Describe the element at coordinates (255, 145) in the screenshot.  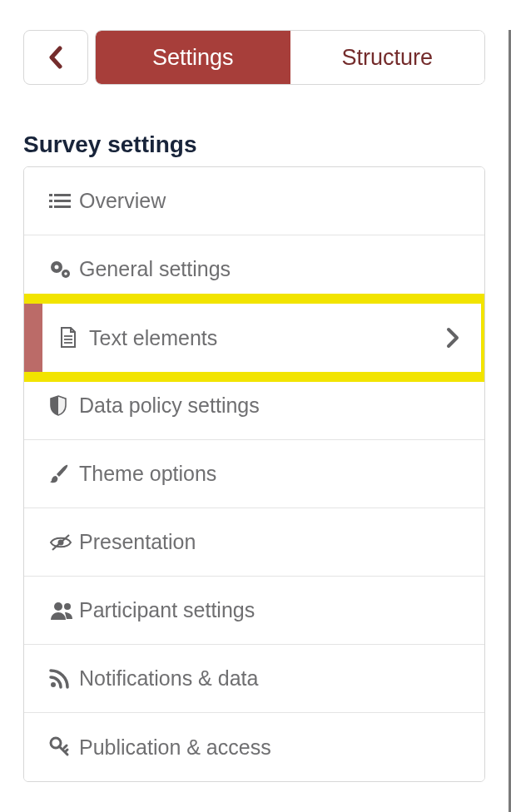
I see `section-title: Survey settings` at that location.